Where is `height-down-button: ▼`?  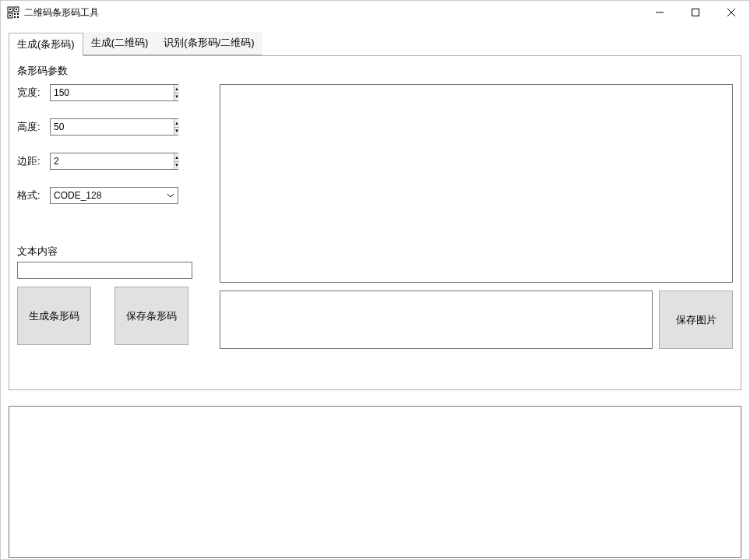
height-down-button: ▼ is located at coordinates (177, 132).